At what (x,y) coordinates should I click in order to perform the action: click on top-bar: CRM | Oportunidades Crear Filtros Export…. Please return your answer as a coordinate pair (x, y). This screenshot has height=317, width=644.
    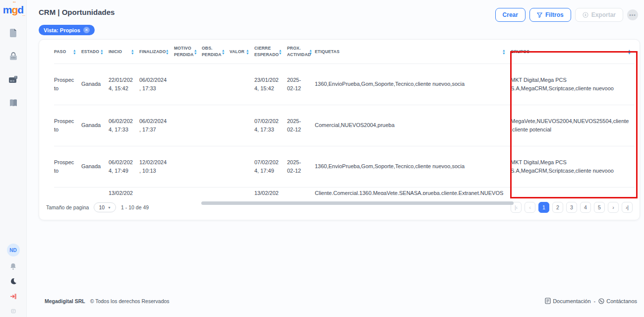
    Looking at the image, I should click on (339, 15).